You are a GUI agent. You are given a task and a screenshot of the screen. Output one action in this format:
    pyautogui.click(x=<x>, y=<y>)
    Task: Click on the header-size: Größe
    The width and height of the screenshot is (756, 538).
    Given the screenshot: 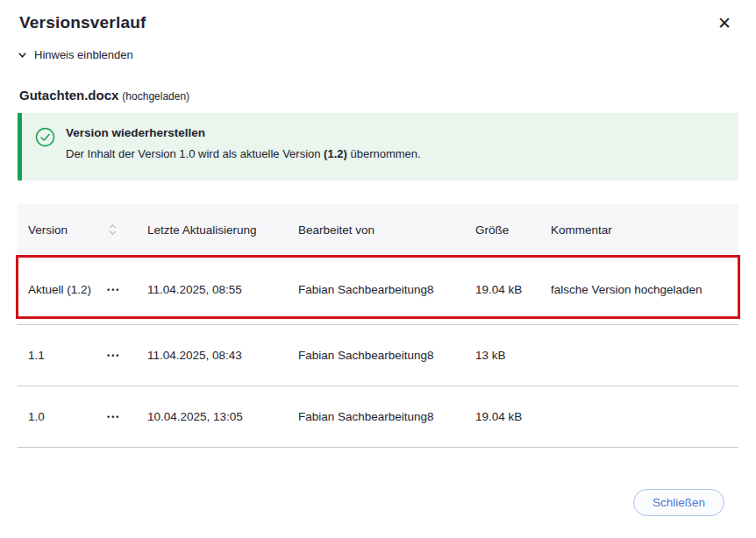 What is the action you would take?
    pyautogui.click(x=513, y=230)
    